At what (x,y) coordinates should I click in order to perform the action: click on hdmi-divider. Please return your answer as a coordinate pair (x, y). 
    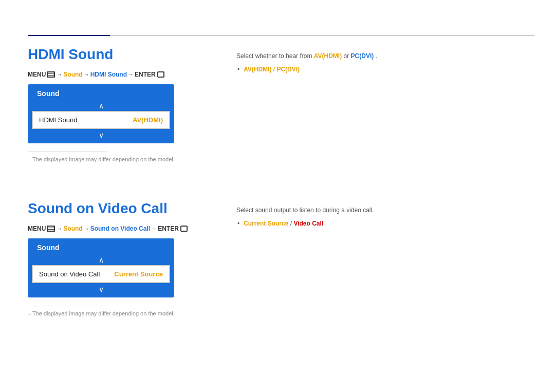
    Looking at the image, I should click on (68, 152).